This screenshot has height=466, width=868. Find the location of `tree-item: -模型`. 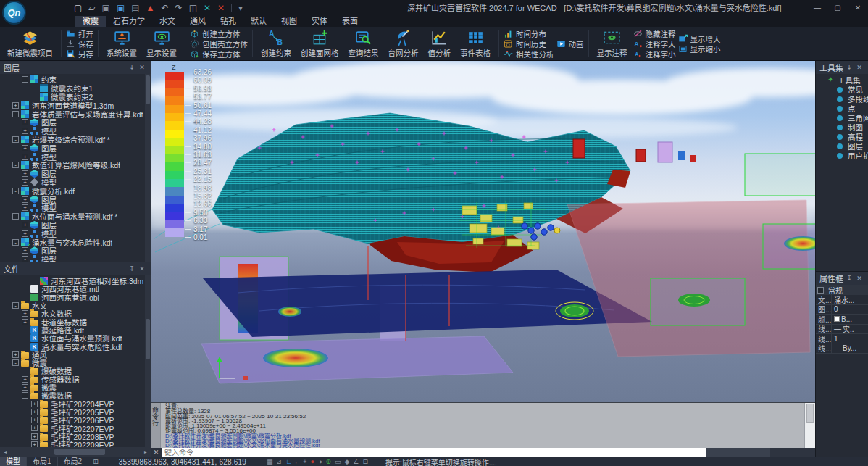

tree-item: -模型 is located at coordinates (75, 258).